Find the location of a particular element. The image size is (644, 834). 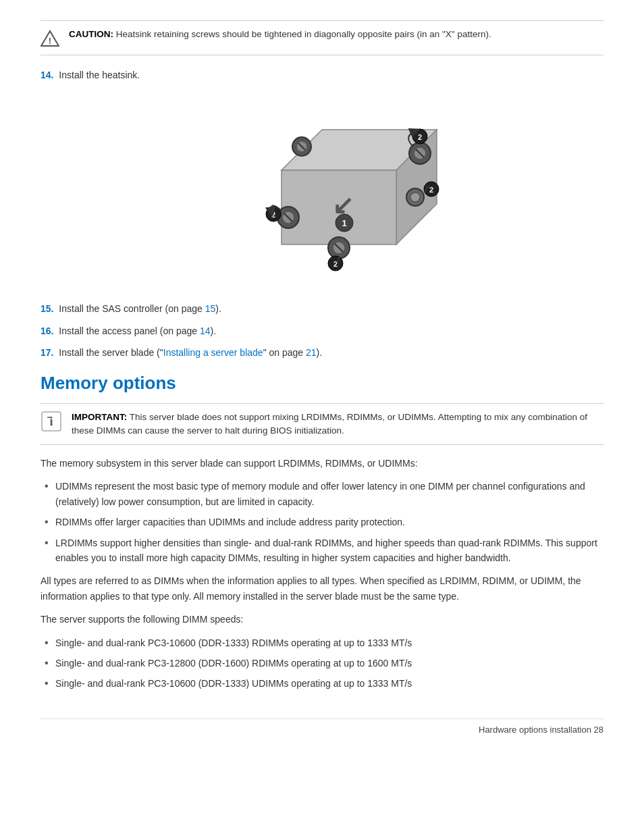

important-text: IMPORTANT: This server blade does not su… is located at coordinates (338, 424).